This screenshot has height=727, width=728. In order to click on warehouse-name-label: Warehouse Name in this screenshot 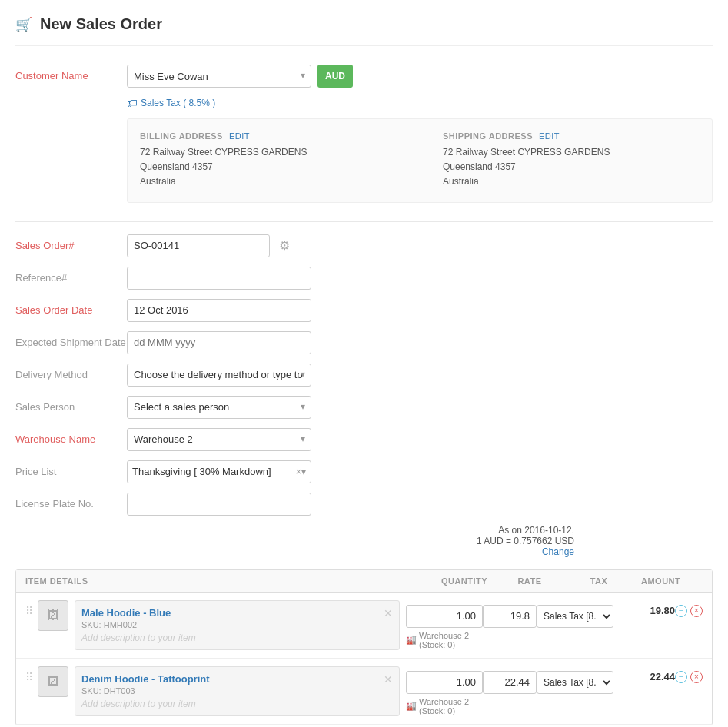, I will do `click(71, 437)`.